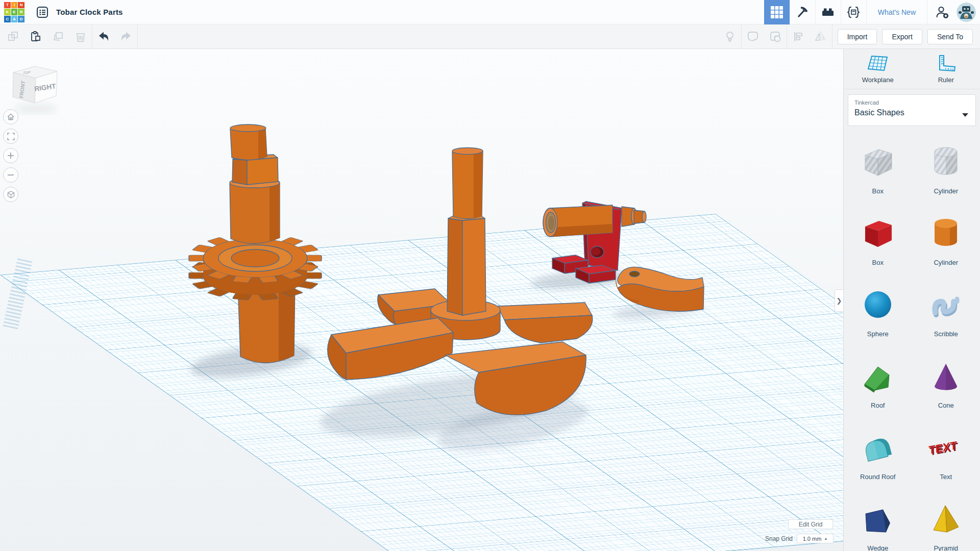 This screenshot has width=980, height=551. What do you see at coordinates (965, 115) in the screenshot?
I see `chevron-down-icon` at bounding box center [965, 115].